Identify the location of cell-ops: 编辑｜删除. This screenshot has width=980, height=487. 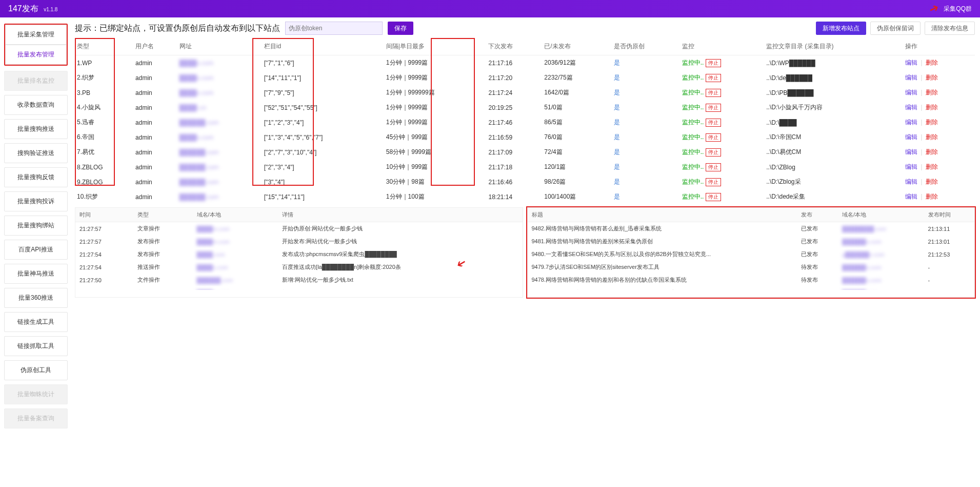
(939, 167).